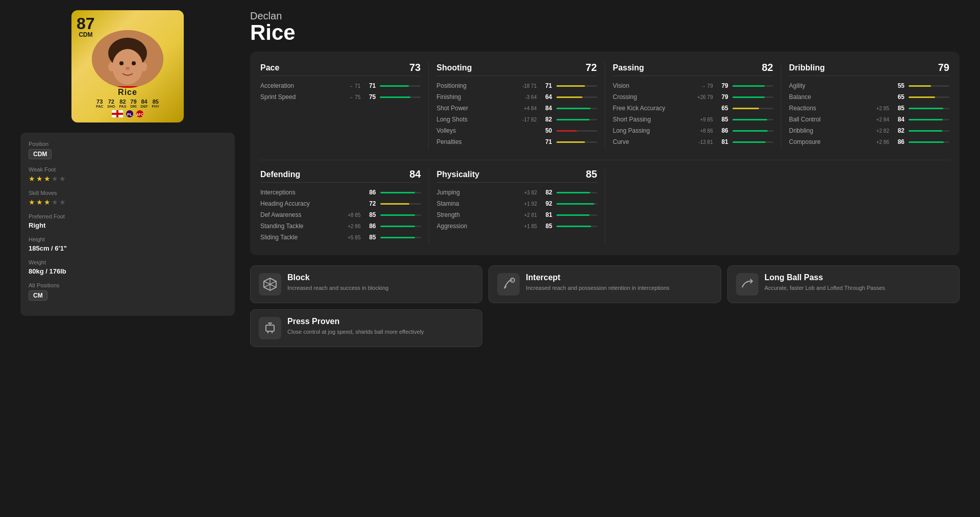 The width and height of the screenshot is (980, 517). What do you see at coordinates (133, 102) in the screenshot?
I see `card-stat-dri: 79` at bounding box center [133, 102].